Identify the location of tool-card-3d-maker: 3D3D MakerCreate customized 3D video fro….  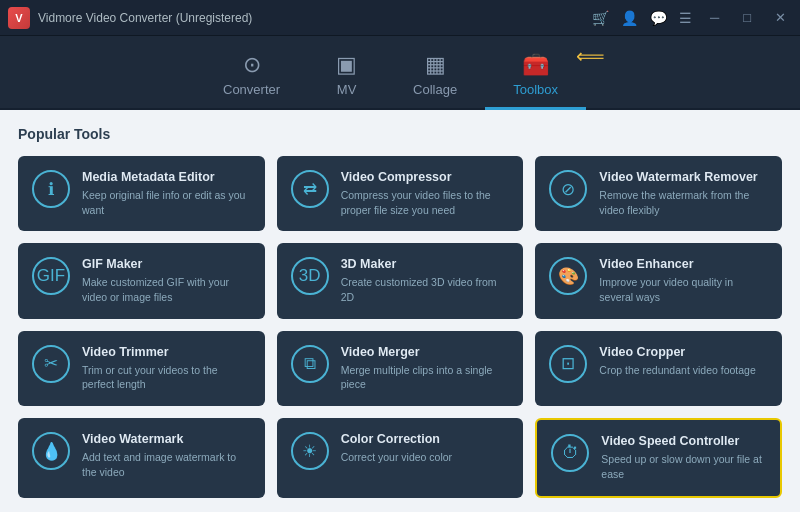
(400, 280).